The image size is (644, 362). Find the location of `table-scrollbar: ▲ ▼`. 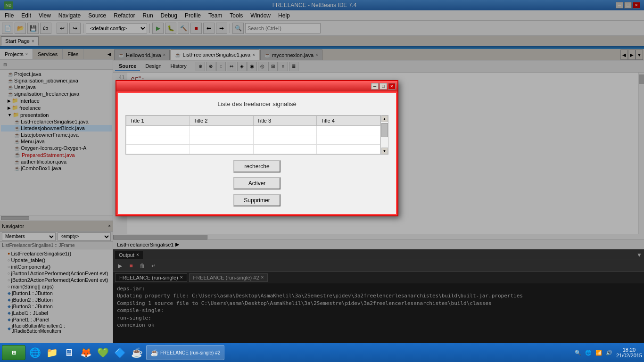

table-scrollbar: ▲ ▼ is located at coordinates (384, 135).